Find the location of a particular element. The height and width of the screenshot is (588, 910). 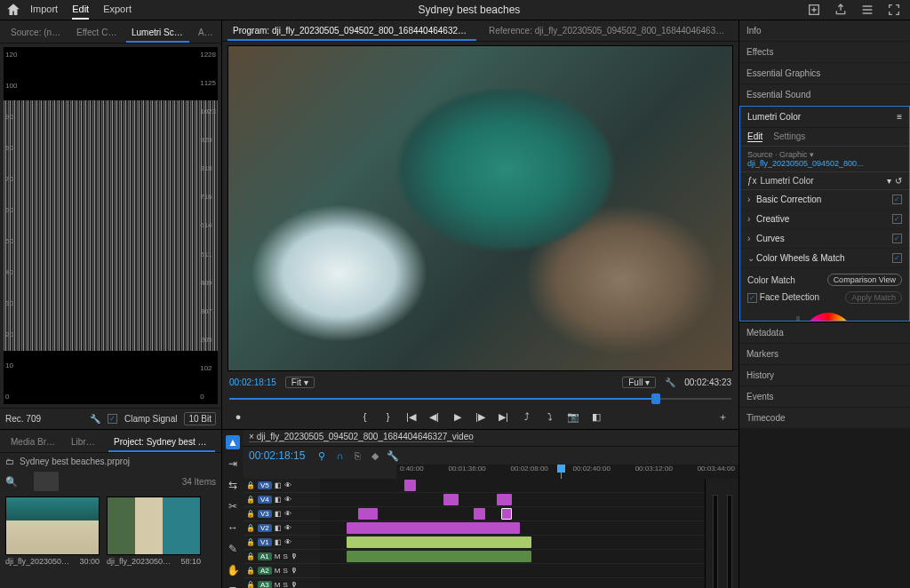

panel-essential-graphics: Essential Graphics is located at coordinates (825, 74).